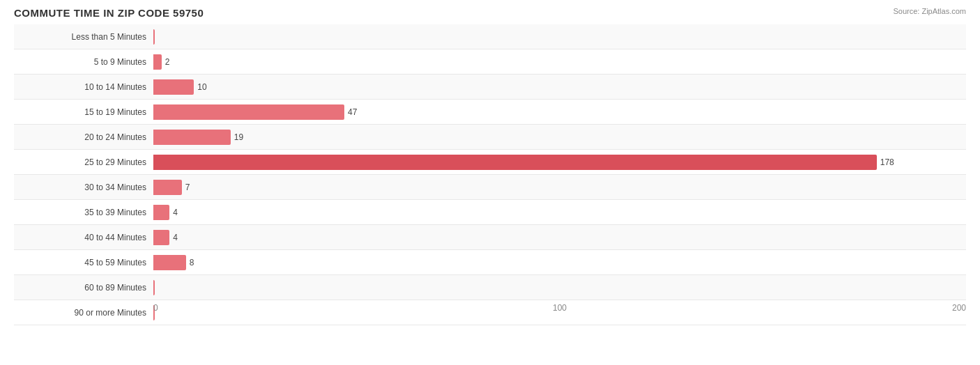  What do you see at coordinates (84, 238) in the screenshot?
I see `row-label: 40 to 44 Minutes` at bounding box center [84, 238].